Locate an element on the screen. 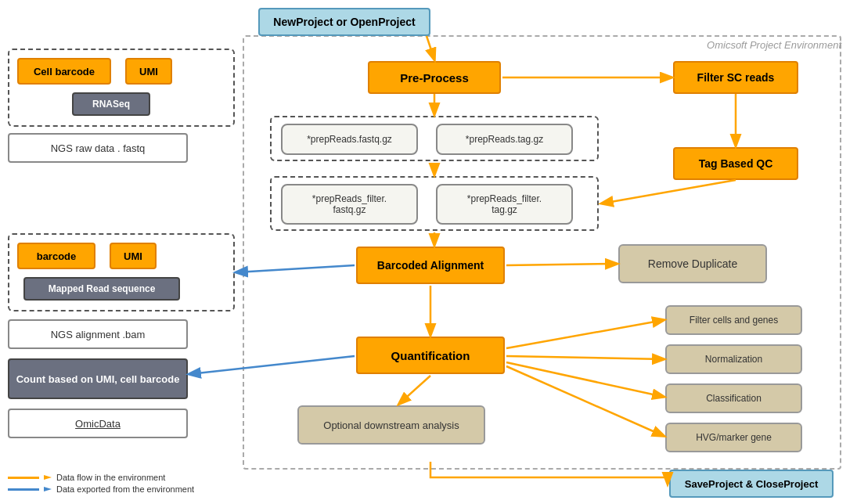 The image size is (857, 504). env-label: Omicsoft Project Environment is located at coordinates (774, 45).